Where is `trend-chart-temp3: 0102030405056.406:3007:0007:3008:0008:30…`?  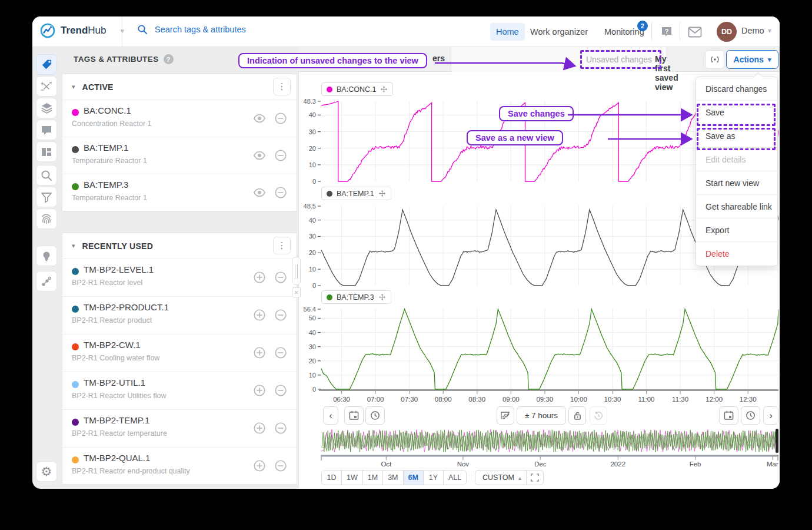 trend-chart-temp3: 0102030405056.406:3007:0007:3008:0008:30… is located at coordinates (539, 355).